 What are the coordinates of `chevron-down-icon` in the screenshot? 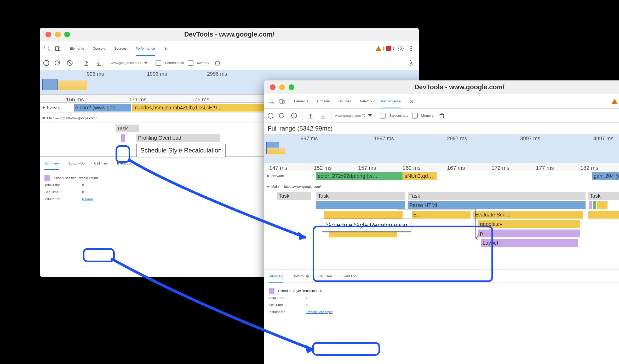 It's located at (370, 115).